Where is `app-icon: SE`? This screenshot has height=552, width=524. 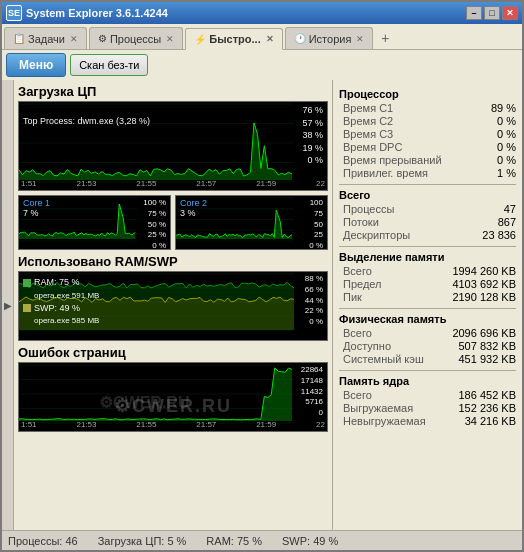 app-icon: SE is located at coordinates (14, 13).